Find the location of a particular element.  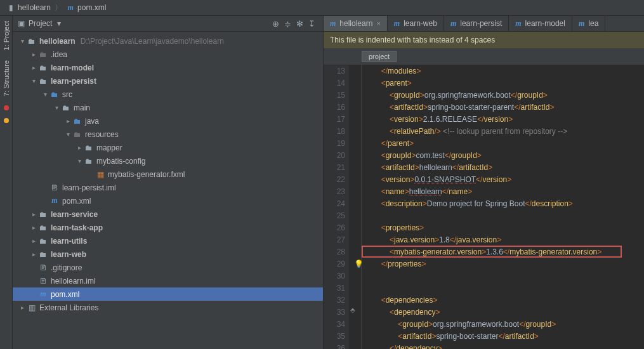

tree-node: 🖿learn-model is located at coordinates (168, 67).